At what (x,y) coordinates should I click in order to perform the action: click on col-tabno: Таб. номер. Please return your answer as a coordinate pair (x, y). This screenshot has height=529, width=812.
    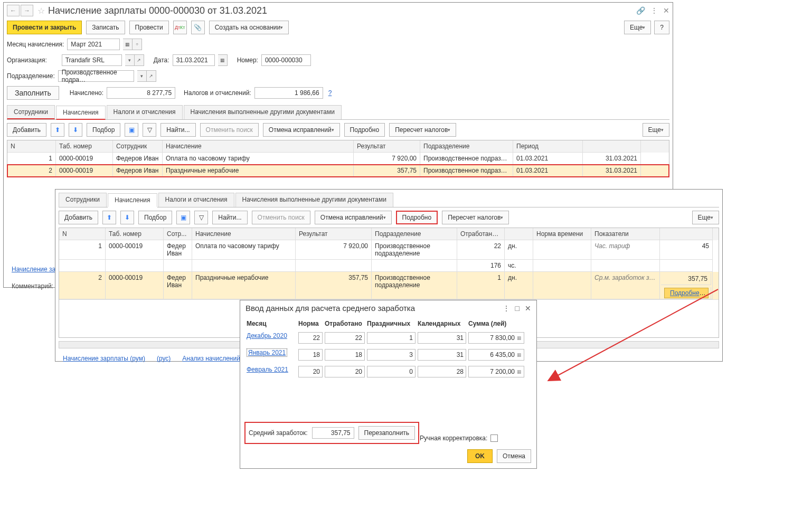
    Looking at the image, I should click on (84, 147).